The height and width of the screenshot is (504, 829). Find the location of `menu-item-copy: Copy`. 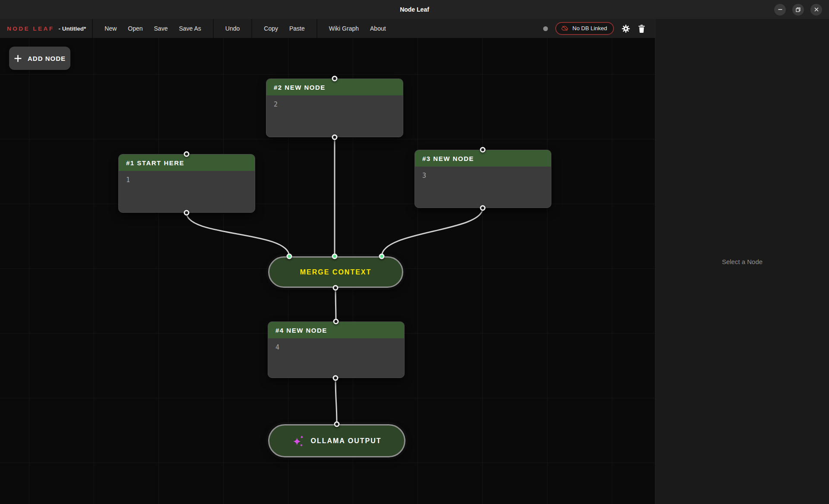

menu-item-copy: Copy is located at coordinates (271, 28).